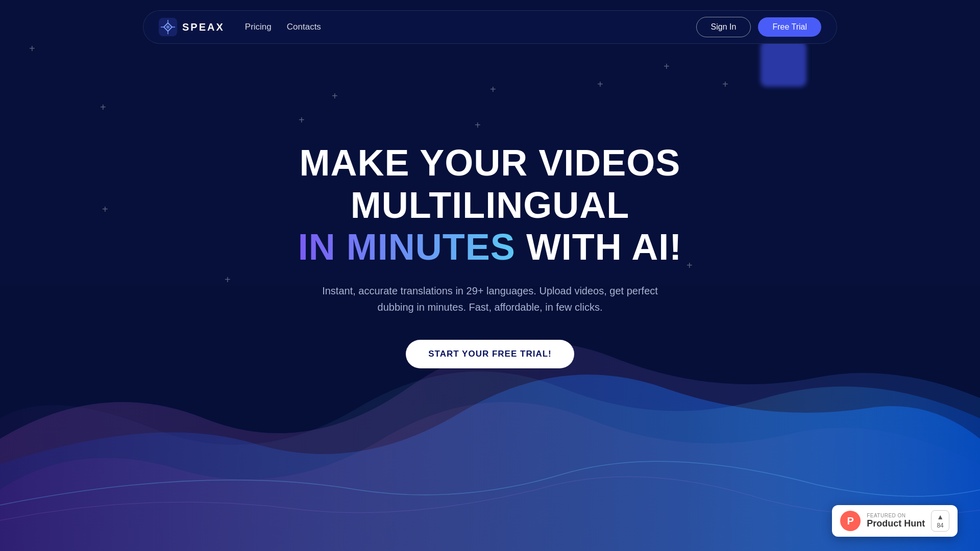  I want to click on logo-text: SPEAX, so click(203, 28).